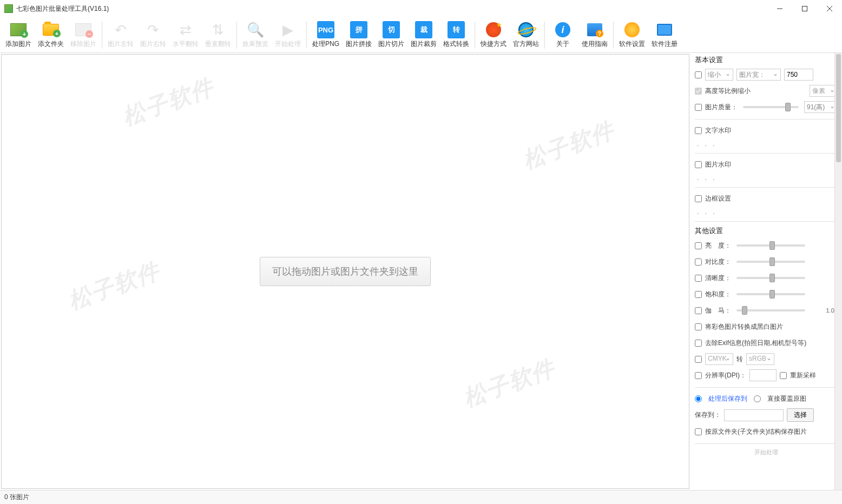  Describe the element at coordinates (698, 164) in the screenshot. I see `image-watermark-checkbox` at that location.